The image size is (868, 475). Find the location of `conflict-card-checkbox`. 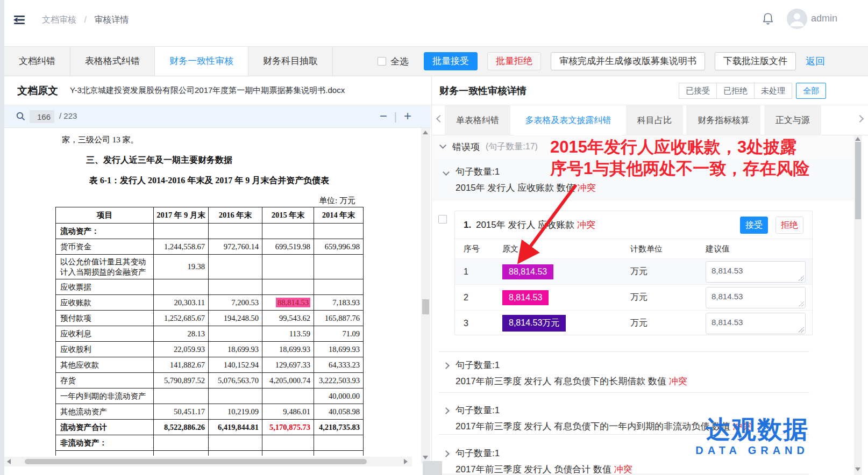

conflict-card-checkbox is located at coordinates (443, 219).